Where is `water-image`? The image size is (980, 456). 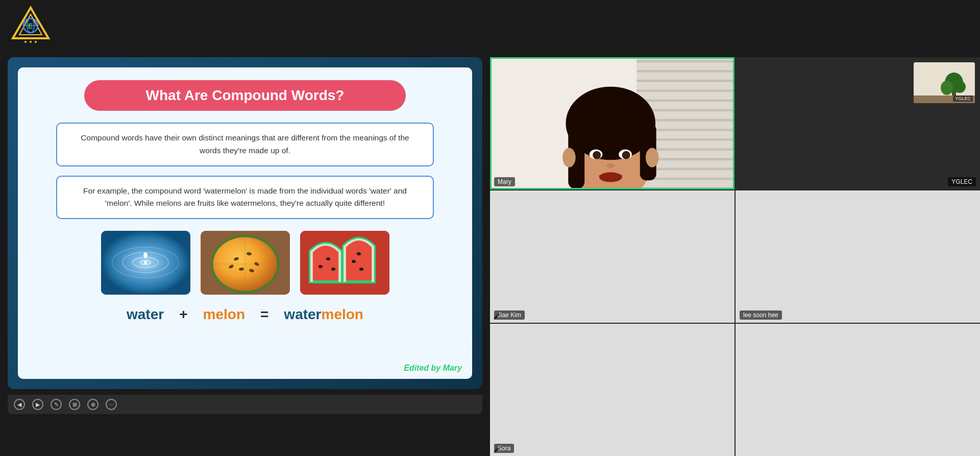
water-image is located at coordinates (146, 262).